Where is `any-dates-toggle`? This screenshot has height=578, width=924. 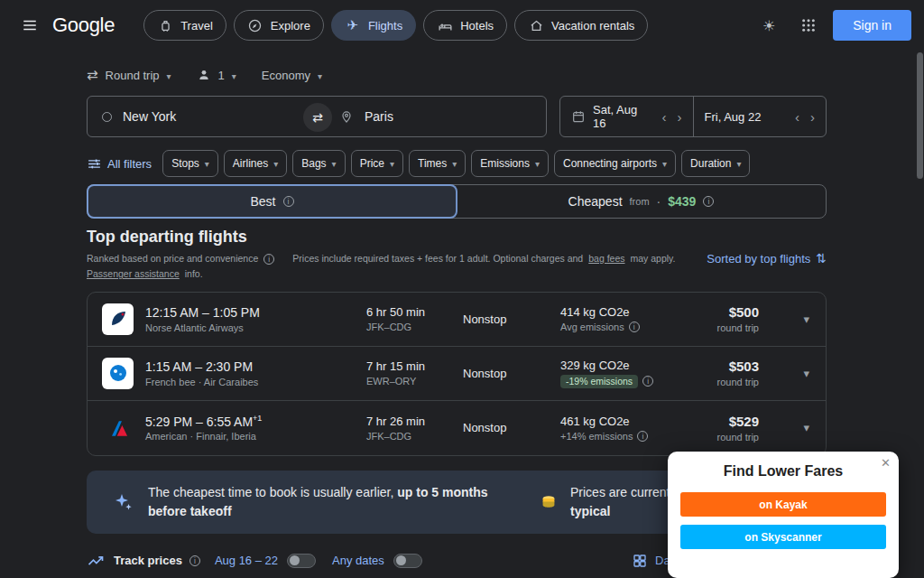
any-dates-toggle is located at coordinates (408, 561).